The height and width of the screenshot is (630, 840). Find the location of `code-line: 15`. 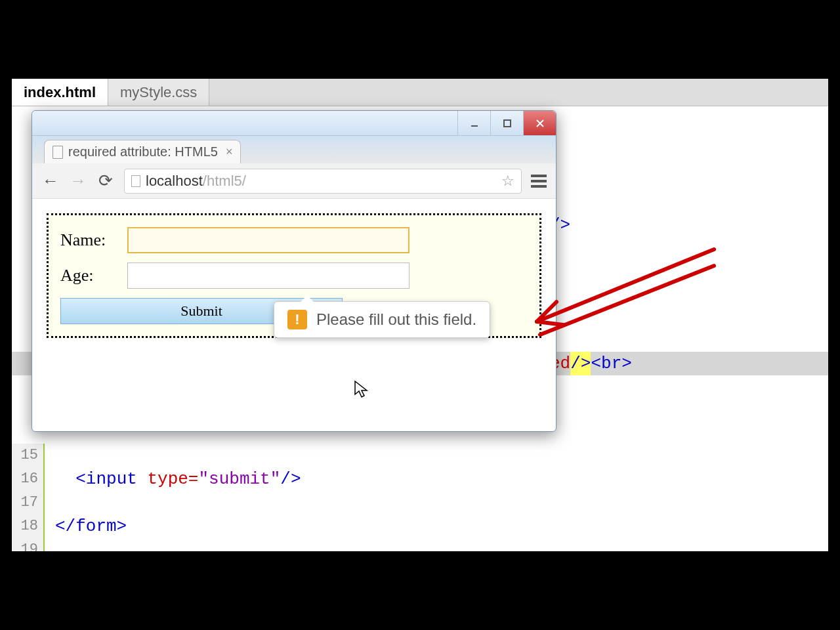

code-line: 15 is located at coordinates (420, 455).